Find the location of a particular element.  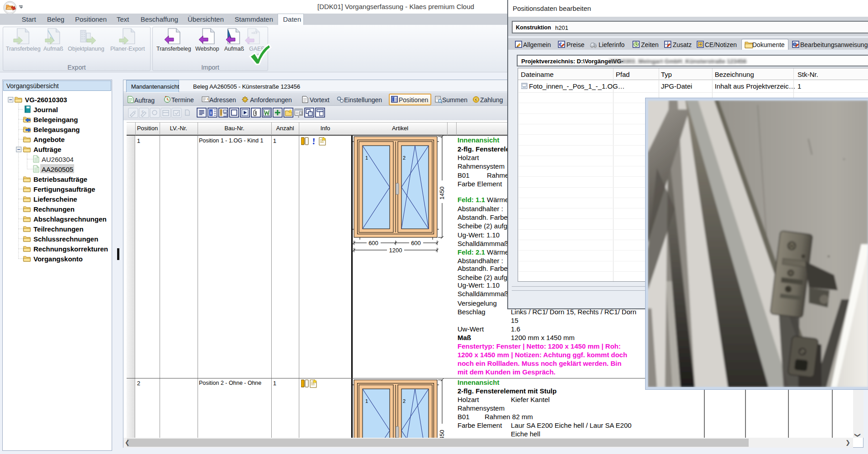

svg-text: i is located at coordinates (211, 113).